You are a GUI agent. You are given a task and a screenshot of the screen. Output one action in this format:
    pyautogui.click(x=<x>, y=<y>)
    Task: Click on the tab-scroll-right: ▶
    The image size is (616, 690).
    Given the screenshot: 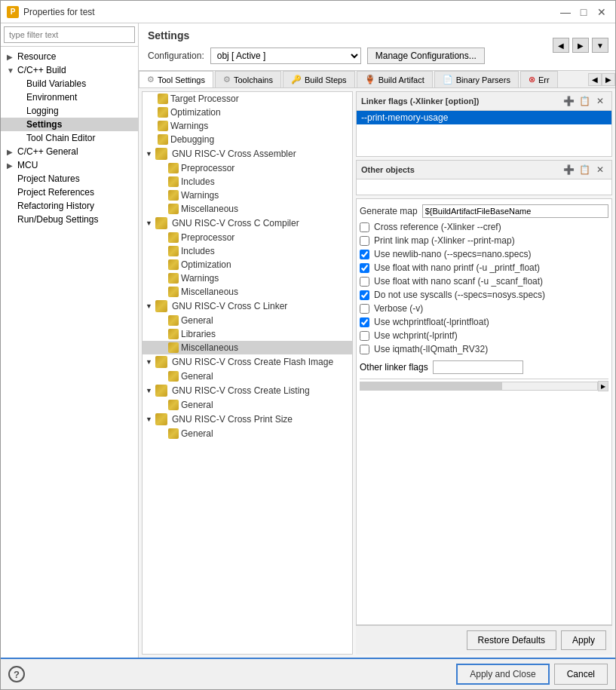 What is the action you would take?
    pyautogui.click(x=608, y=80)
    